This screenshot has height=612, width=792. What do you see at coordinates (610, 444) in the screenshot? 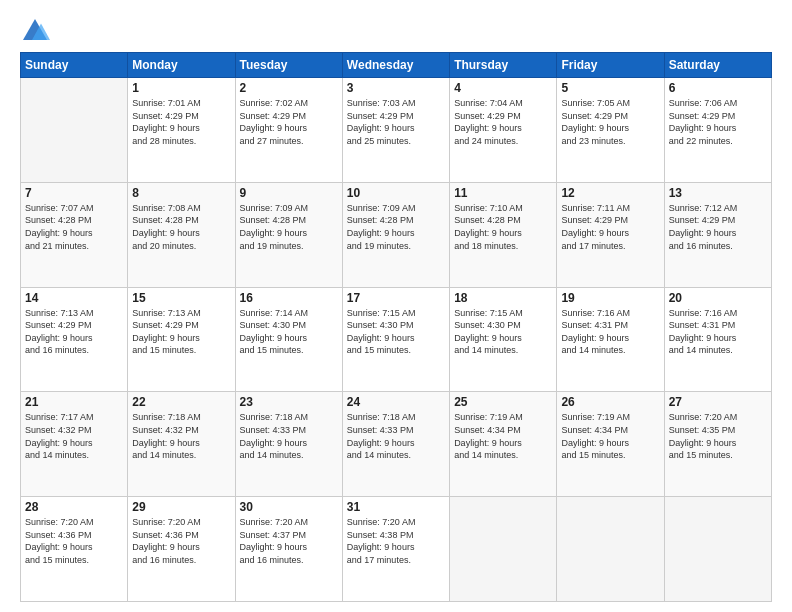
I see `table-row: 26Sunrise: 7:19 AM Sunset: 4:34 PM Dayli…` at bounding box center [610, 444].